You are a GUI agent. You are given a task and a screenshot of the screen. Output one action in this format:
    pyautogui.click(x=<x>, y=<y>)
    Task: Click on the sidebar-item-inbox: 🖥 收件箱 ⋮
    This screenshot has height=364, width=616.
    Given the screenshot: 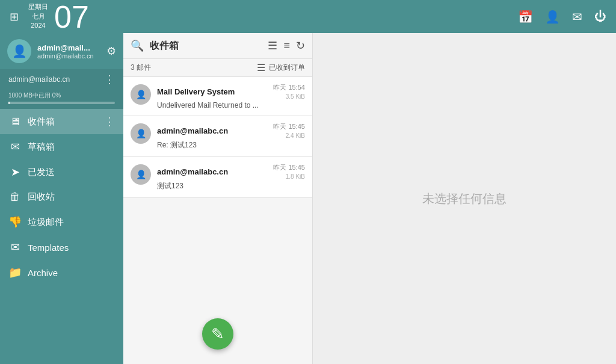 What is the action you would take?
    pyautogui.click(x=61, y=122)
    